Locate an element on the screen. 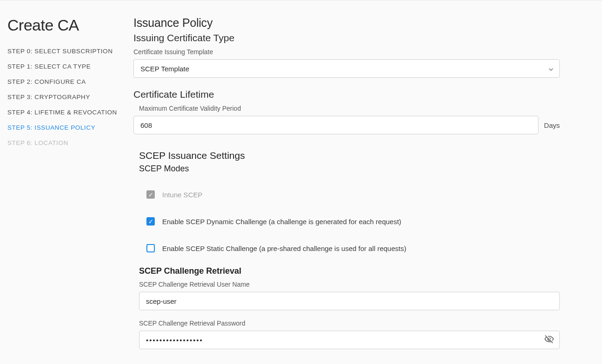  scep-password-input is located at coordinates (349, 340).